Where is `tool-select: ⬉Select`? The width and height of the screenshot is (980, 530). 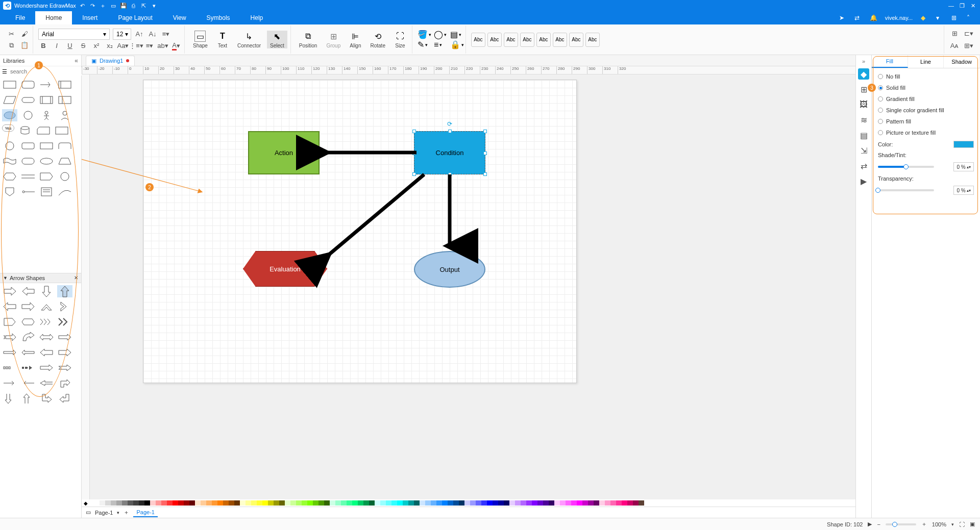
tool-select: ⬉Select is located at coordinates (277, 40).